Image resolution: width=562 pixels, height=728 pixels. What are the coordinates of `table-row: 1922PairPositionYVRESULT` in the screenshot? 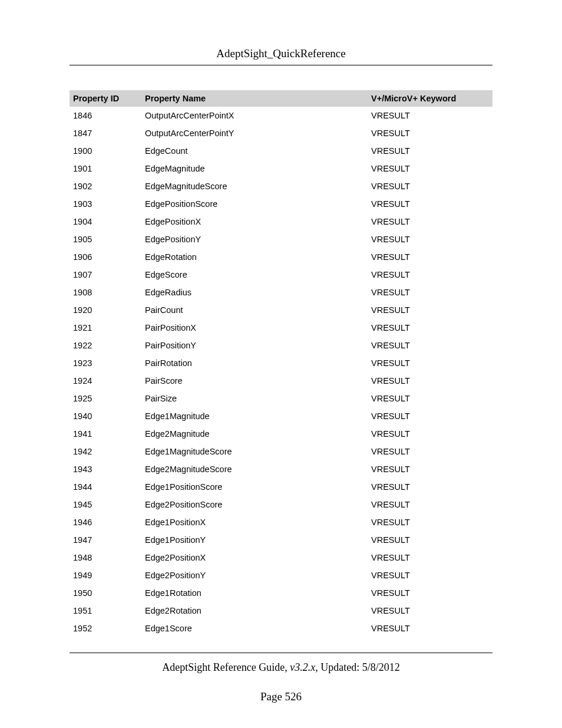 It's located at (281, 345).